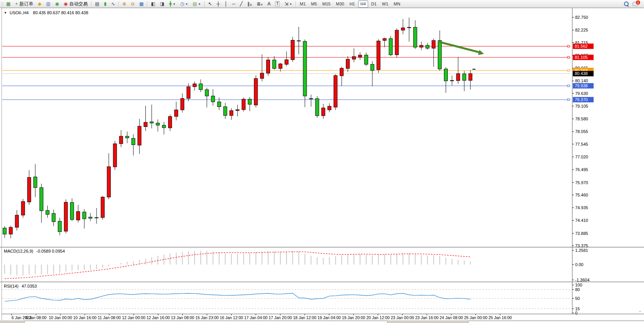 The image size is (644, 323). What do you see at coordinates (277, 4) in the screenshot?
I see `text-label-button: T` at bounding box center [277, 4].